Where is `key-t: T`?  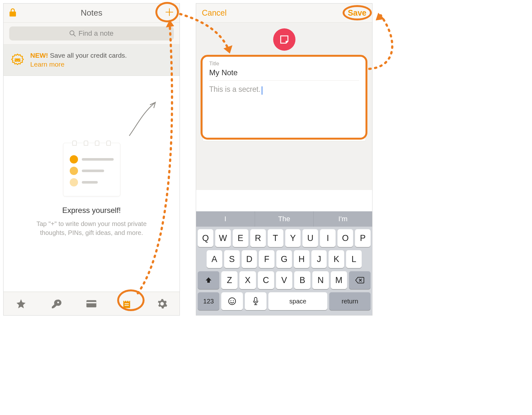 key-t: T is located at coordinates (276, 238).